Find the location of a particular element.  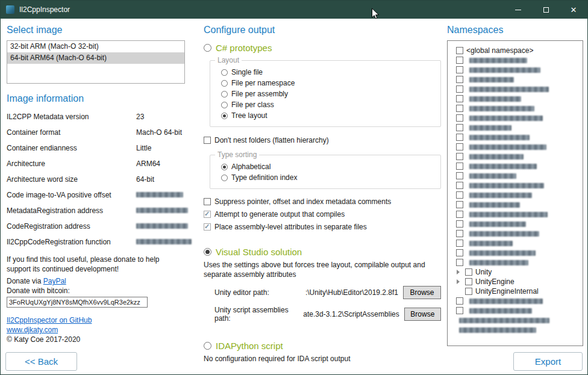

browse-editor-path-button: Browse is located at coordinates (422, 293).